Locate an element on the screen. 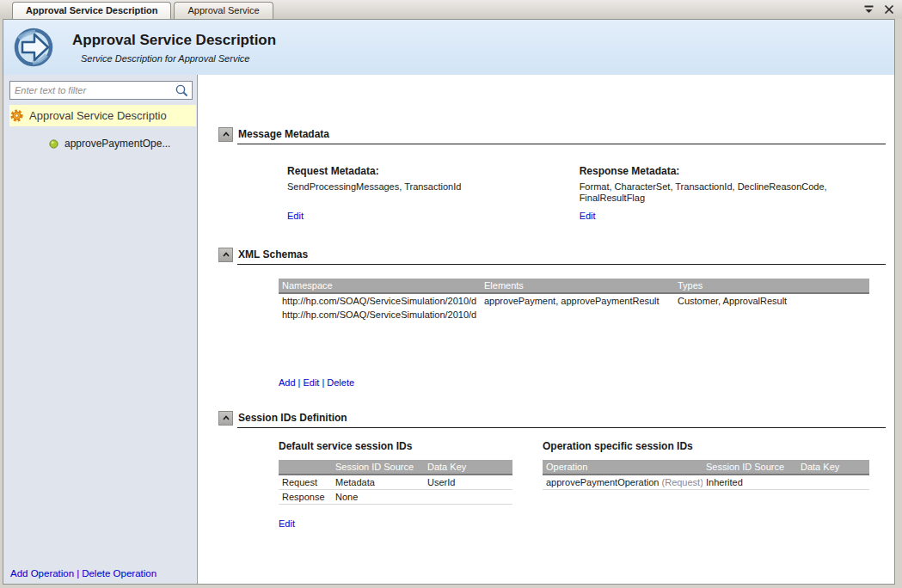  request-metadata-value: SendProcessingMessages, TransactionId is located at coordinates (433, 194).